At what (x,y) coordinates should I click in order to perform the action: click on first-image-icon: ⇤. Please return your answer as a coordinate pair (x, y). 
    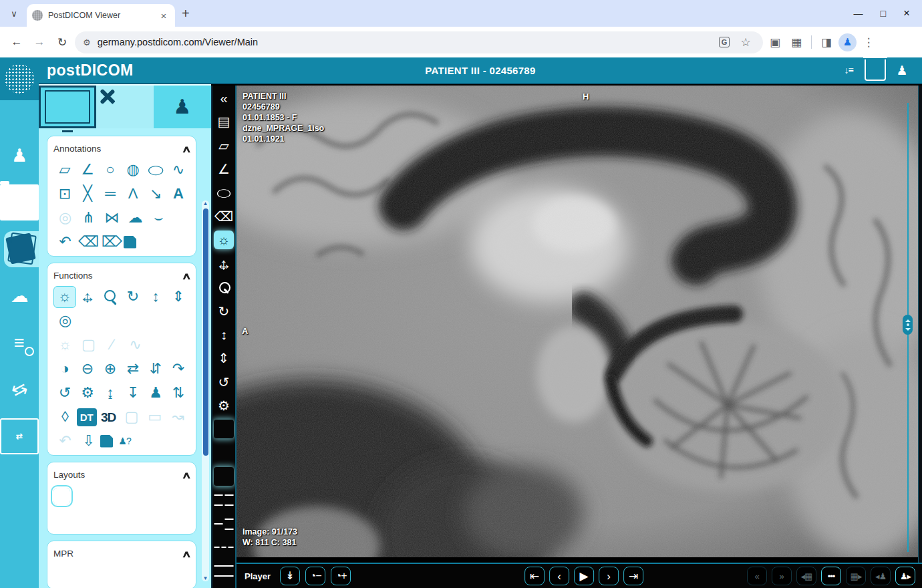
    Looking at the image, I should click on (534, 576).